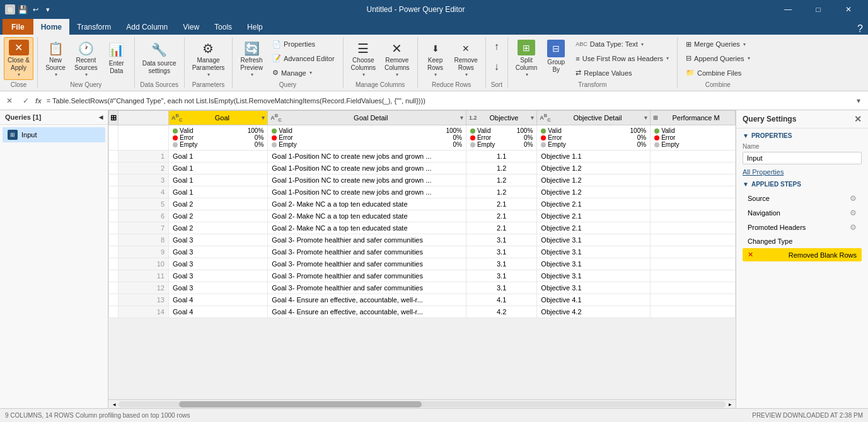 The width and height of the screenshot is (868, 422). Describe the element at coordinates (159, 59) in the screenshot. I see `datasource-settings-button: 🔧 Data sourcesettings` at that location.